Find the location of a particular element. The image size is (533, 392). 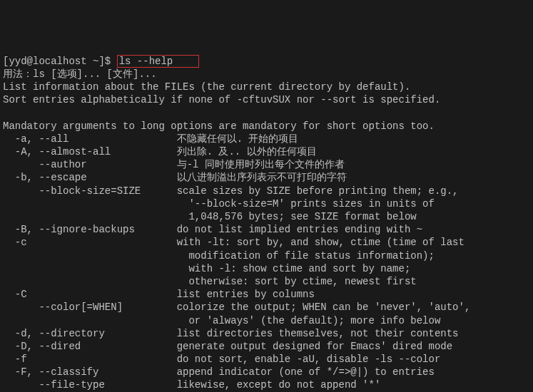

output-line: List information about the FILEs (the cu… is located at coordinates (207, 87).